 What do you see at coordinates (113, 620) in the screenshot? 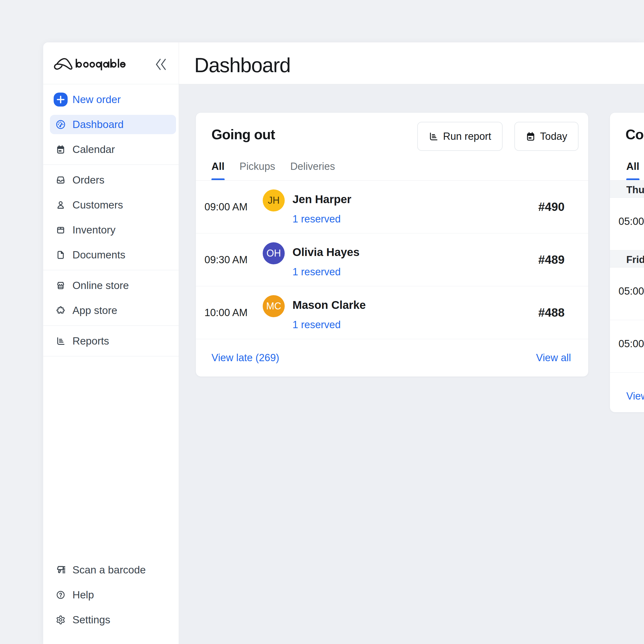
I see `sidebar-item-settings: Settings` at bounding box center [113, 620].